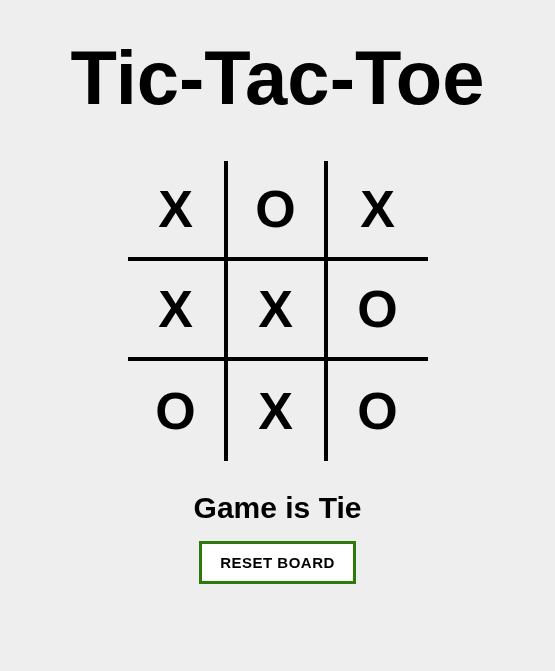 Image resolution: width=555 pixels, height=671 pixels. Describe the element at coordinates (378, 311) in the screenshot. I see `board-cell-5: O` at that location.